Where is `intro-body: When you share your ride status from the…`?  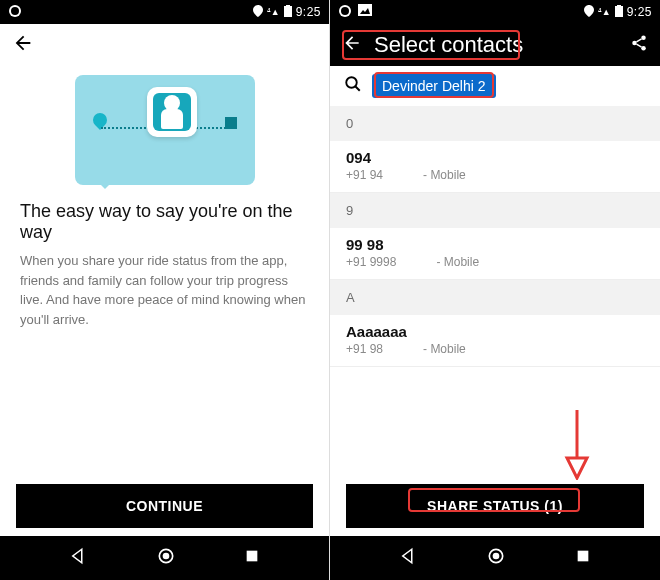
intro-body: When you share your ride status from the… is located at coordinates (164, 290).